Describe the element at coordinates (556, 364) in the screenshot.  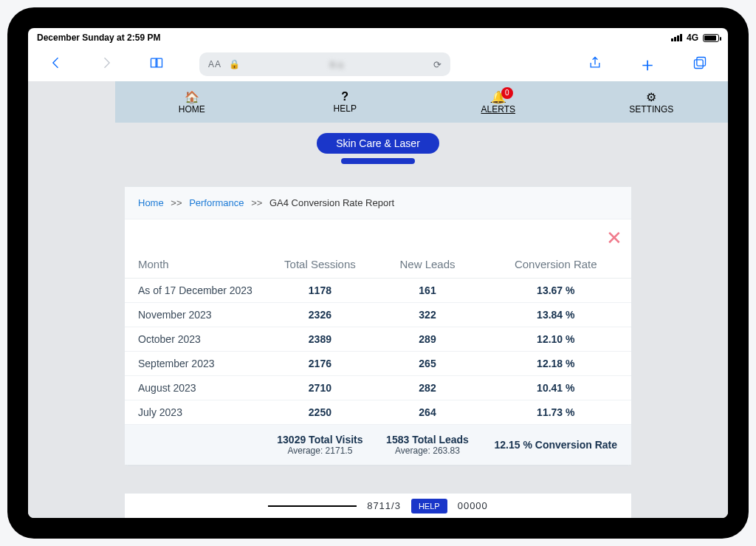
I see `cell-rate: 12.18 %` at that location.